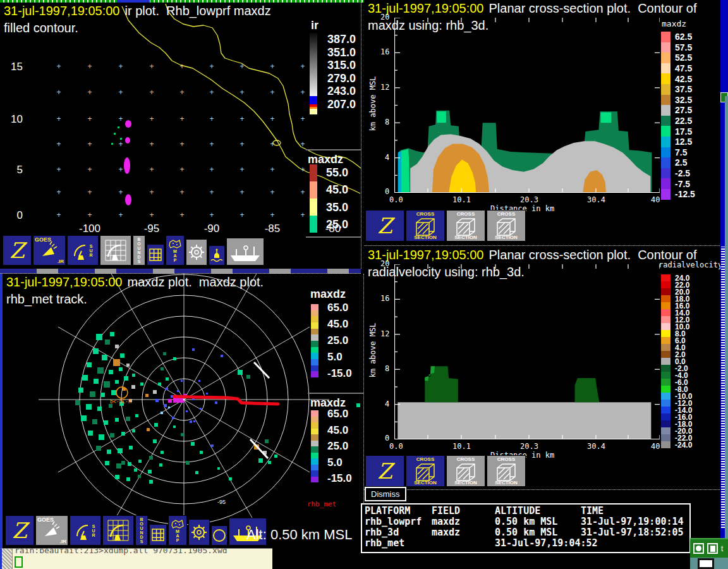  What do you see at coordinates (530, 446) in the screenshot?
I see `x-tick: 20.3` at bounding box center [530, 446].